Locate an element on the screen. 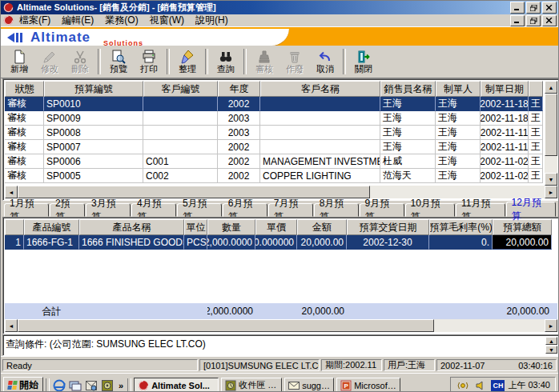 This screenshot has height=392, width=559. quick-launch-overflow: » is located at coordinates (121, 386).